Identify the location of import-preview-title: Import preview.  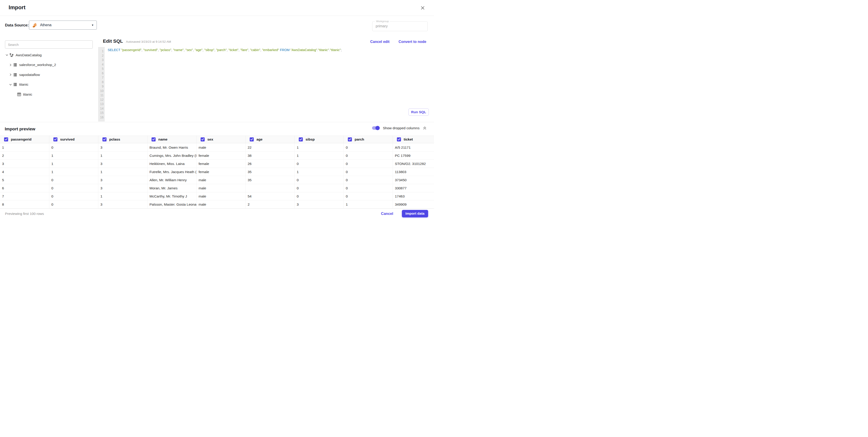
(20, 129).